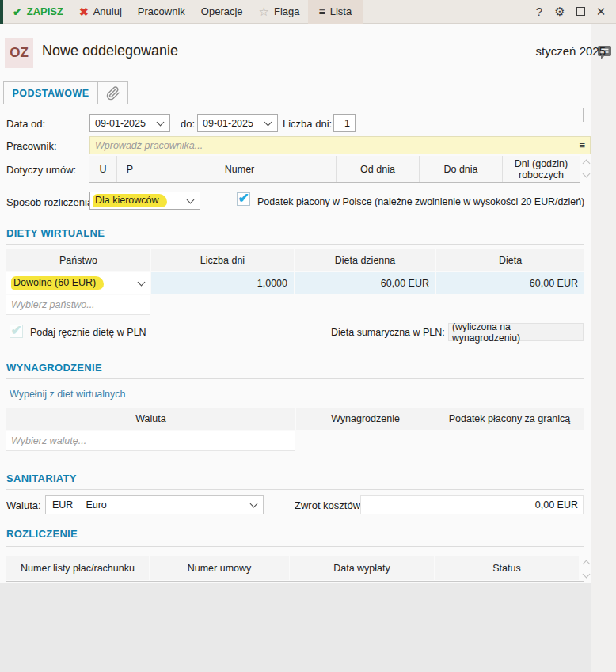 This screenshot has width=616, height=672. I want to click on date-from-value: 09-01-2025, so click(120, 123).